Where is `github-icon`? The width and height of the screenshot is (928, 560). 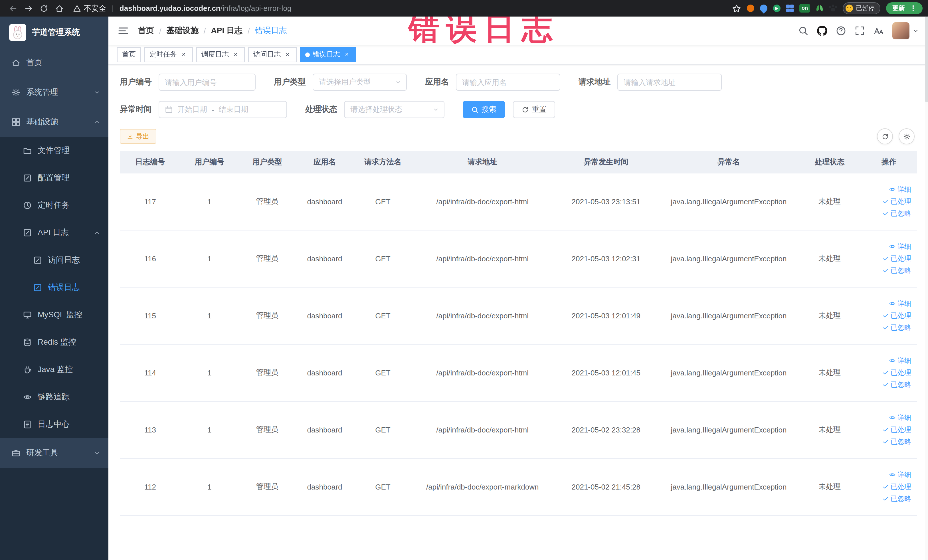
github-icon is located at coordinates (822, 31).